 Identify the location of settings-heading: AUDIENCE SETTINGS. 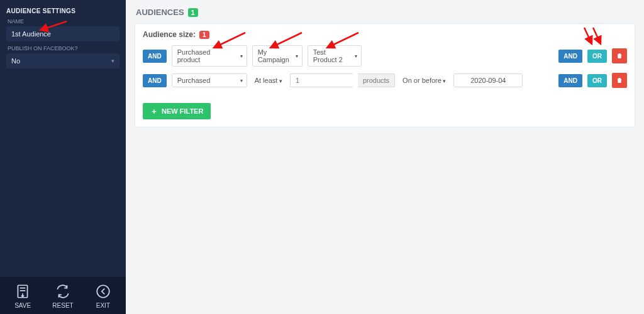
(63, 11).